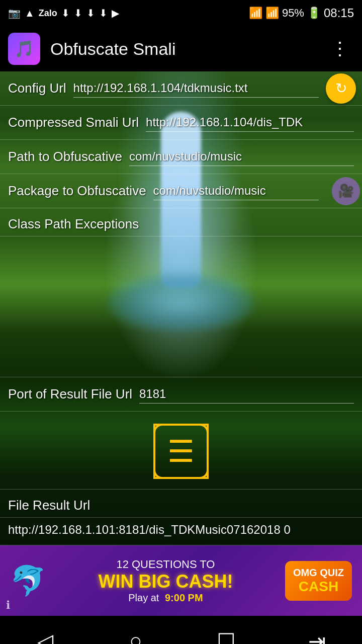  Describe the element at coordinates (14, 13) in the screenshot. I see `camera-icon: 📷` at that location.